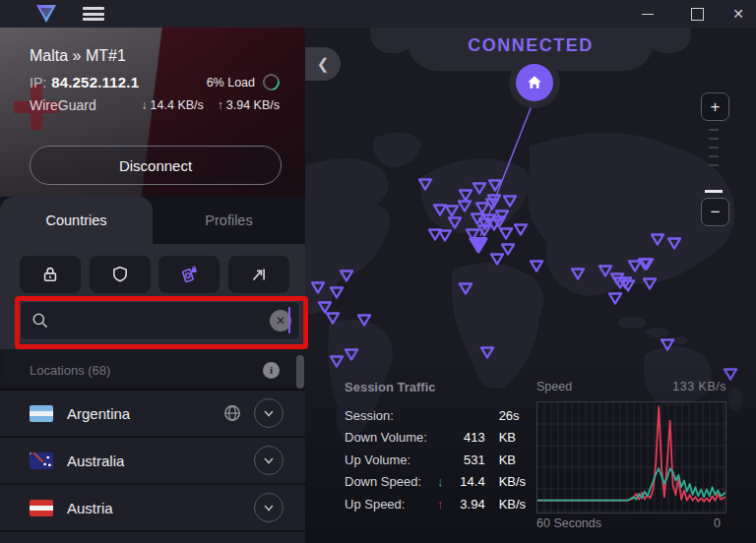 The width and height of the screenshot is (756, 543). What do you see at coordinates (153, 414) in the screenshot?
I see `country-row-argentina: Argentina` at bounding box center [153, 414].